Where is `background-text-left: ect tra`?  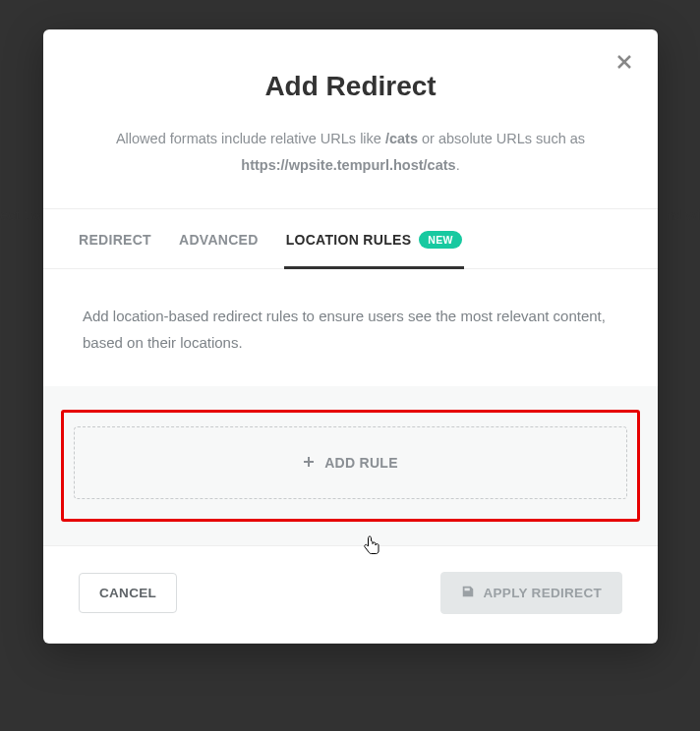
background-text-left: ect tra is located at coordinates (21, 214).